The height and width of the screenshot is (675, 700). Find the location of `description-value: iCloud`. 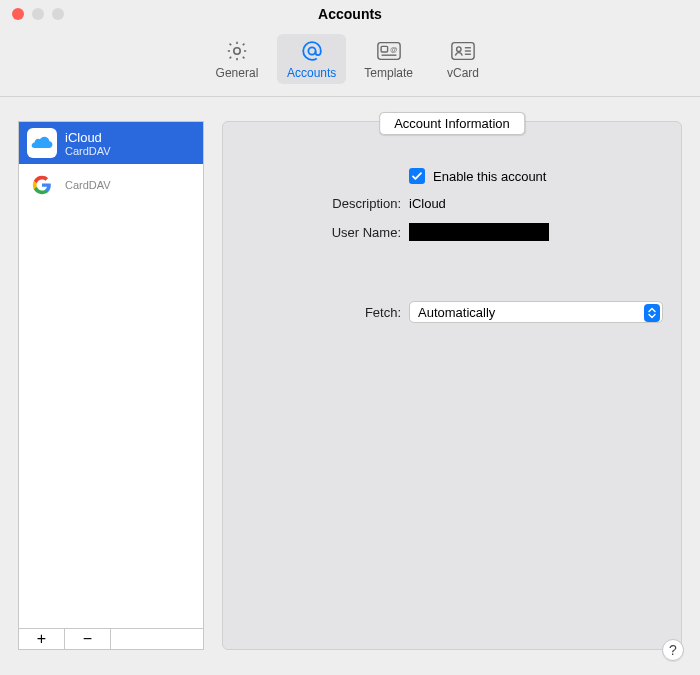

description-value: iCloud is located at coordinates (428, 204).